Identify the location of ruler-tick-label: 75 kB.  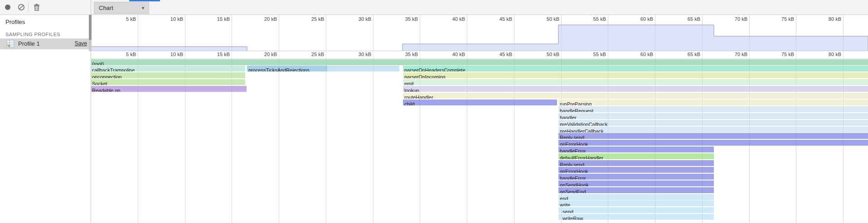
(781, 54).